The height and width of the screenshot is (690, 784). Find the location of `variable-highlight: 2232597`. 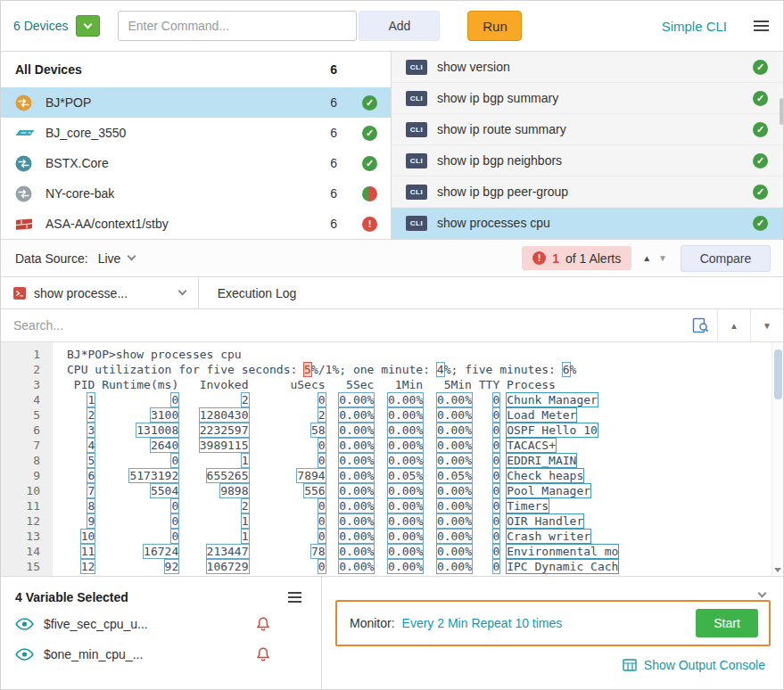

variable-highlight: 2232597 is located at coordinates (225, 430).